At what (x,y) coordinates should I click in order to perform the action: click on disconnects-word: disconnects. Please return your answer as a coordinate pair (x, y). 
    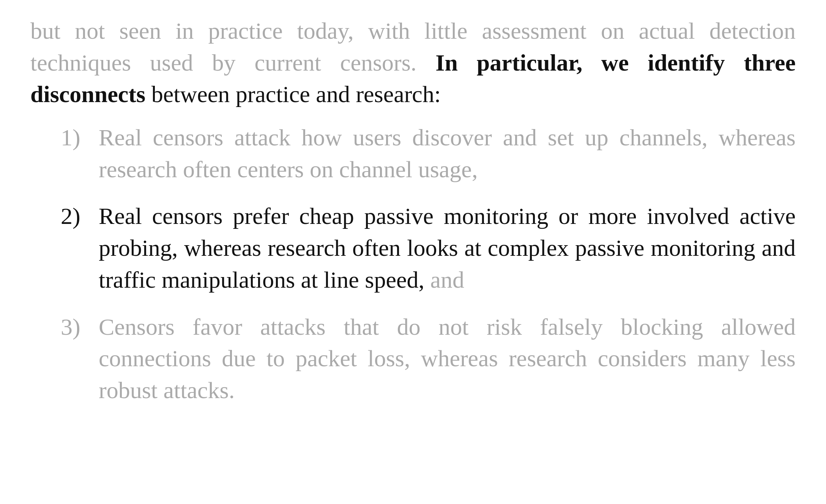
    Looking at the image, I should click on (88, 94).